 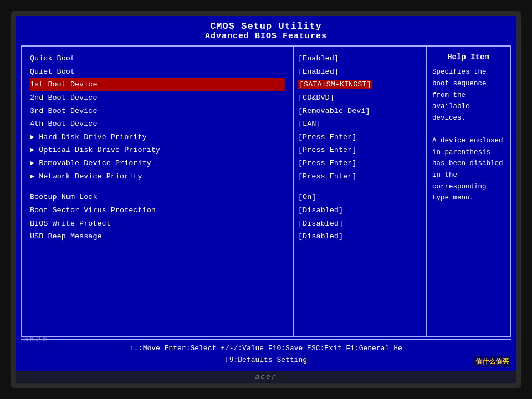 What do you see at coordinates (157, 124) in the screenshot?
I see `menu-label-5: 4th Boot Device` at bounding box center [157, 124].